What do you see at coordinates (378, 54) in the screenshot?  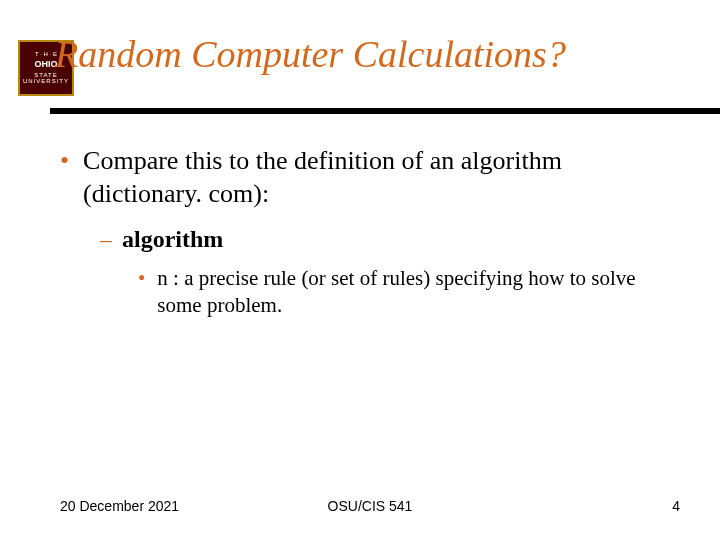 I see `slide-title: Random Computer Calculations?` at bounding box center [378, 54].